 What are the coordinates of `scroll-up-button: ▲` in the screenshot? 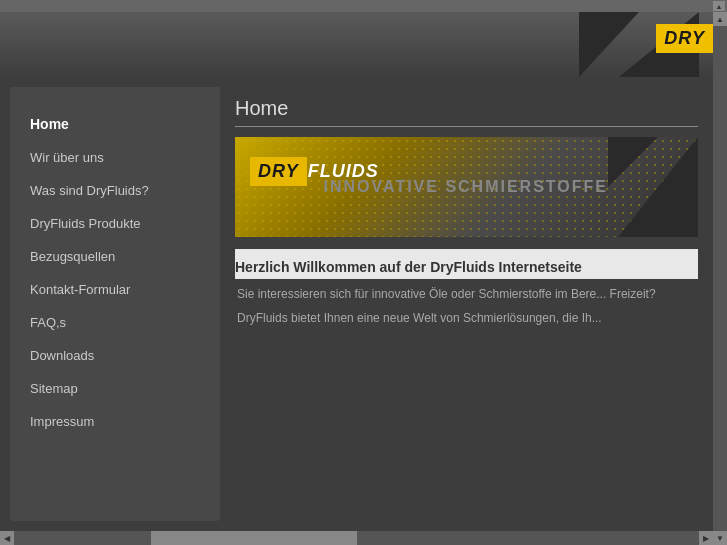 It's located at (719, 6).